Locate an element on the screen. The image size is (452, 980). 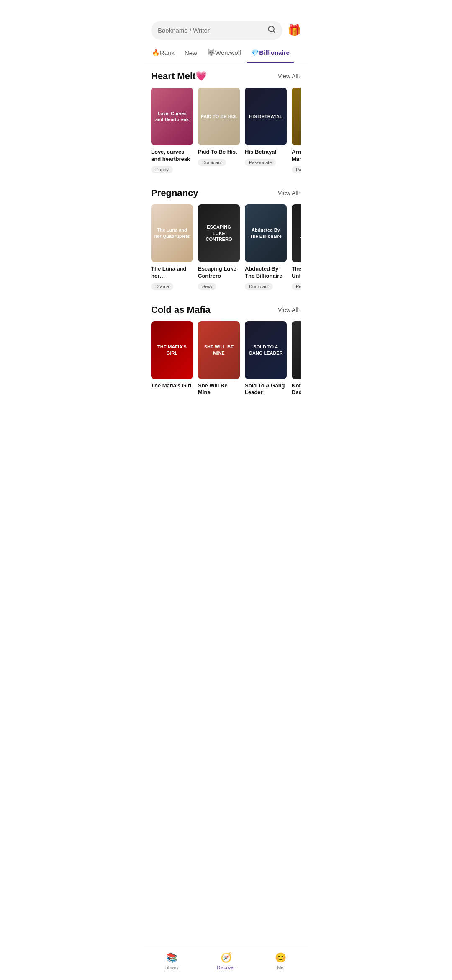
book-cover-inner-abtb: Abducted By The Billionaire is located at coordinates (266, 233).